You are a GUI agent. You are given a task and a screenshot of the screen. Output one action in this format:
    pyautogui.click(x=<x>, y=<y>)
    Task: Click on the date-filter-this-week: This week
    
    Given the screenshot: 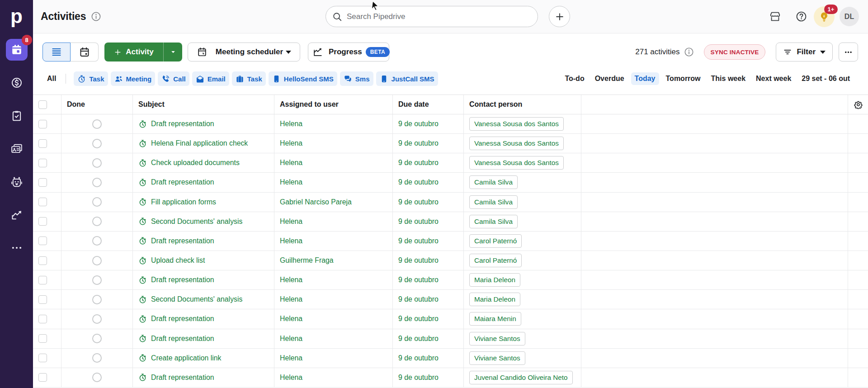 What is the action you would take?
    pyautogui.click(x=728, y=79)
    